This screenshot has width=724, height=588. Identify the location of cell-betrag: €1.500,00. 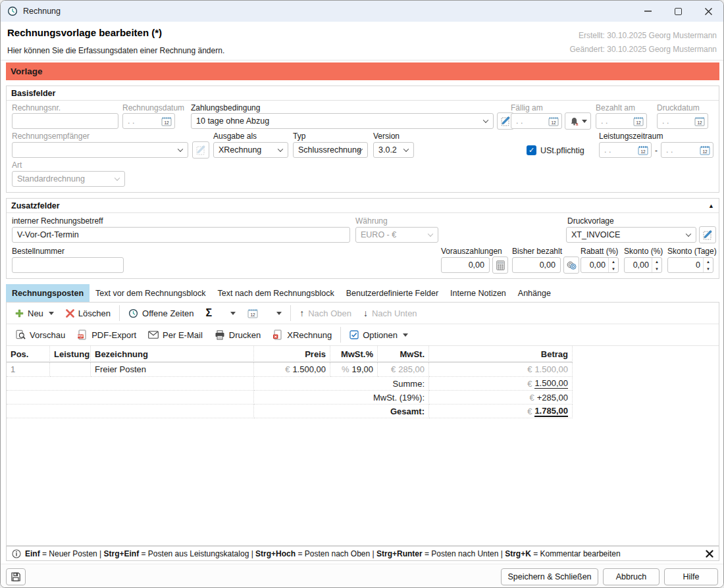
(501, 370).